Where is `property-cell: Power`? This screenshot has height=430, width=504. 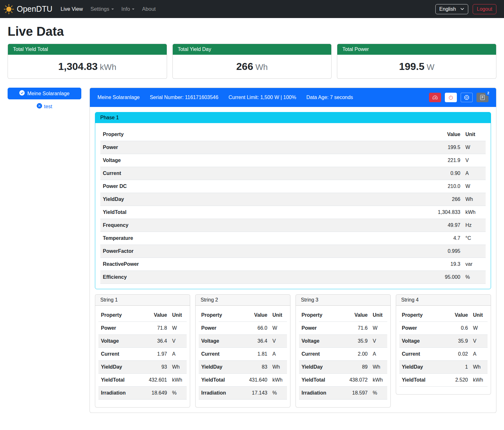
property-cell: Power is located at coordinates (221, 328).